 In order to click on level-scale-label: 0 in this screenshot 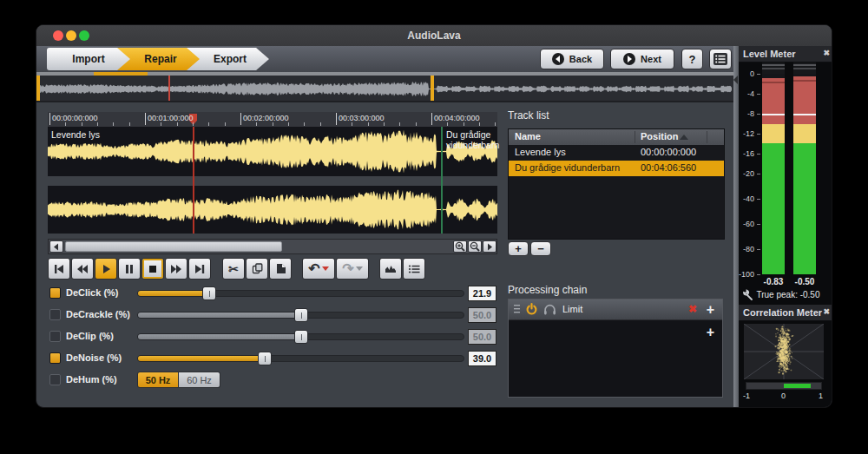, I will do `click(746, 74)`.